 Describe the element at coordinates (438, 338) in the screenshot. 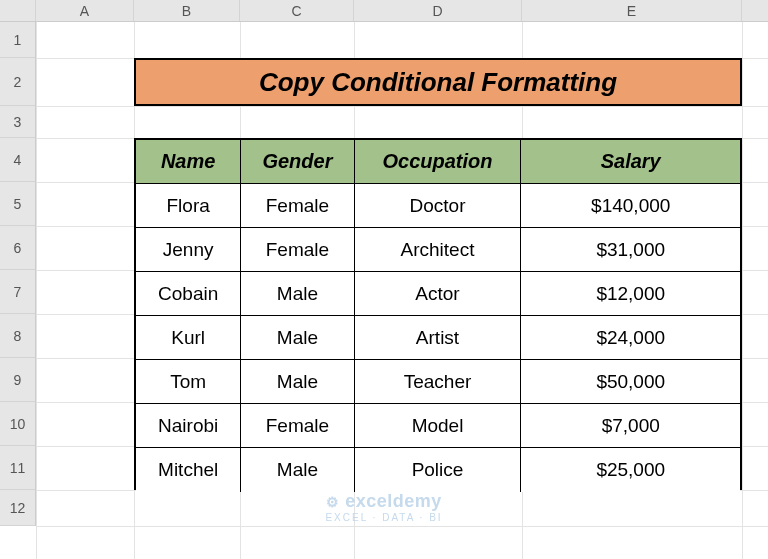

I see `table-row: KurlMaleArtist$24,000` at that location.